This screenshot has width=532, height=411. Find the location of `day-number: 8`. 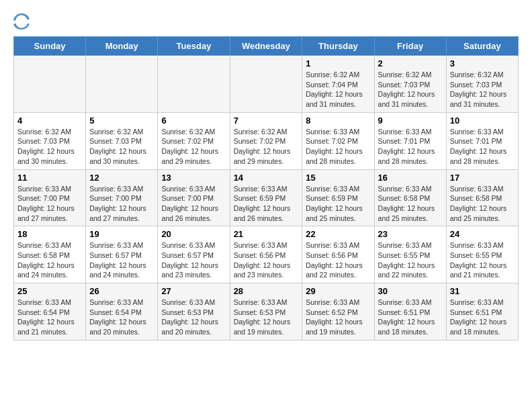

day-number: 8 is located at coordinates (338, 121).